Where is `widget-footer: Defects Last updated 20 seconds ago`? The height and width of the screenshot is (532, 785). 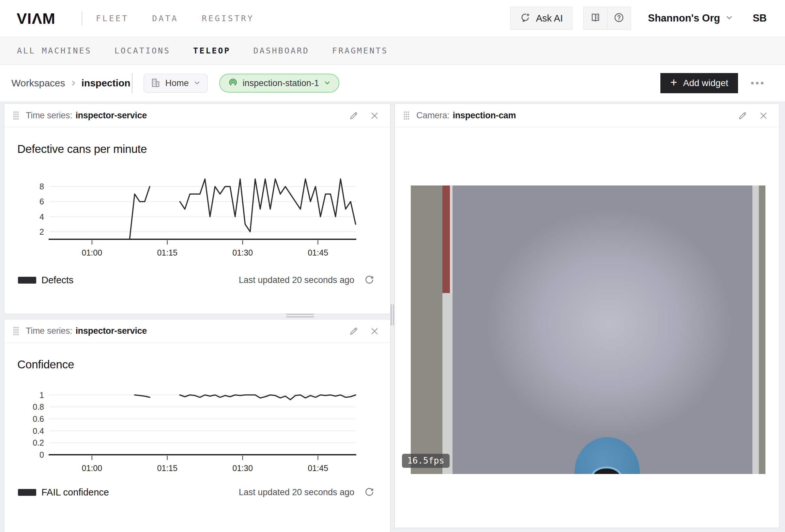
widget-footer: Defects Last updated 20 seconds ago is located at coordinates (197, 280).